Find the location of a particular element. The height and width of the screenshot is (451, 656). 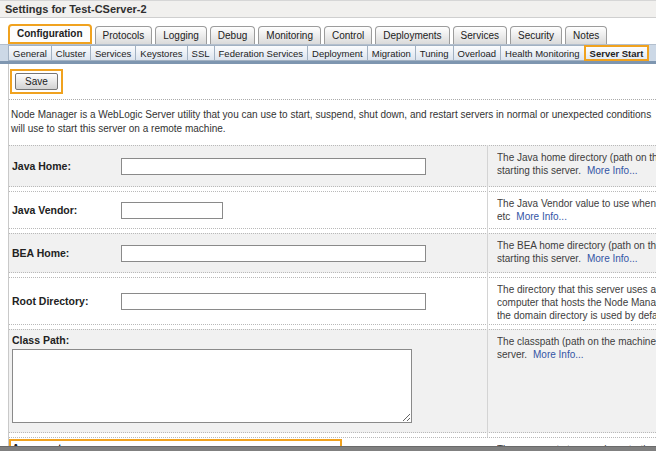

subtab-general: General is located at coordinates (30, 53).